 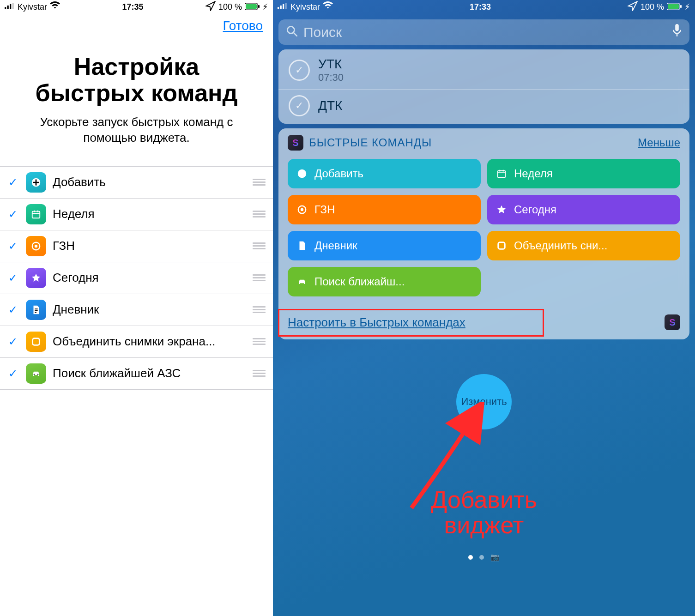 What do you see at coordinates (325, 210) in the screenshot?
I see `chip-label: ГЗН` at bounding box center [325, 210].